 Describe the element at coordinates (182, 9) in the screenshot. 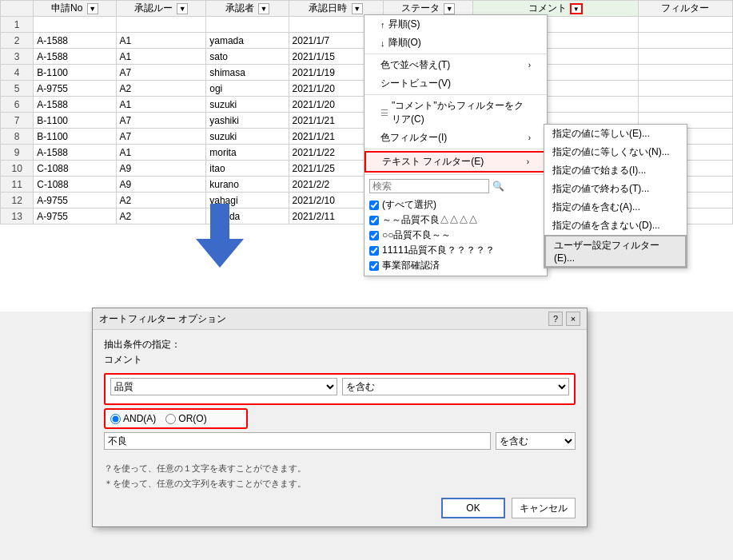

I see `col-b-filter-btn: ▼` at that location.